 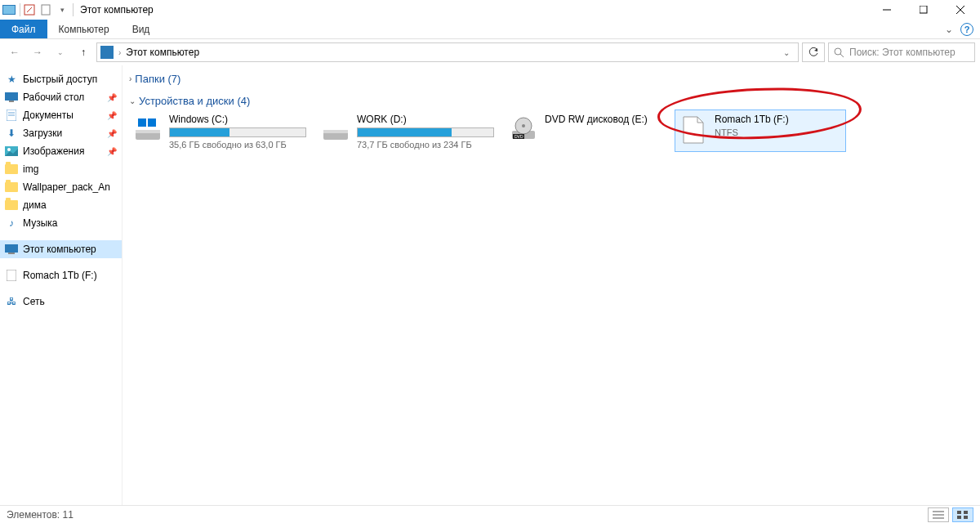 What do you see at coordinates (586, 131) in the screenshot?
I see `drive-e: DVD DVD RW дисковод (E:)` at bounding box center [586, 131].